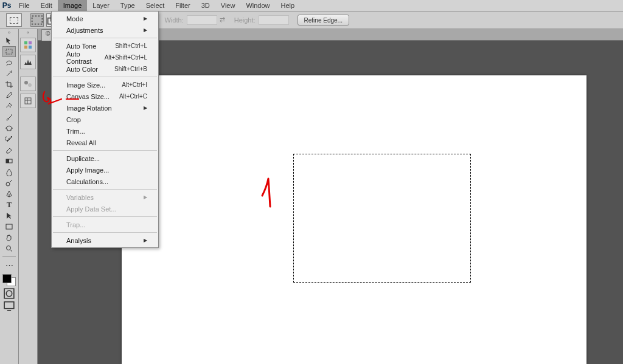 Image resolution: width=623 pixels, height=364 pixels. I want to click on panel-dock: «, so click(28, 197).